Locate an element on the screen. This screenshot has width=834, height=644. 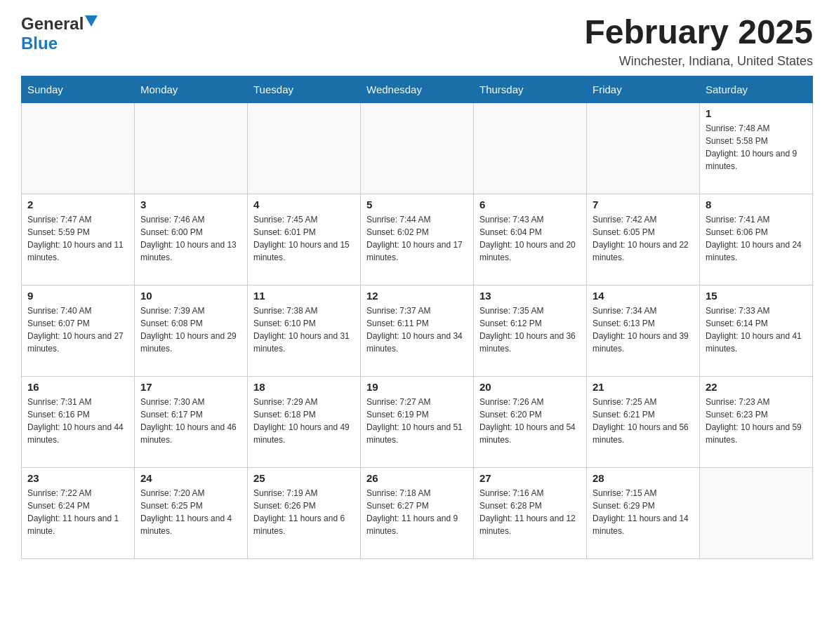
day-info: Sunrise: 7:35 AM Sunset: 6:12 PM Dayligh… is located at coordinates (530, 330).